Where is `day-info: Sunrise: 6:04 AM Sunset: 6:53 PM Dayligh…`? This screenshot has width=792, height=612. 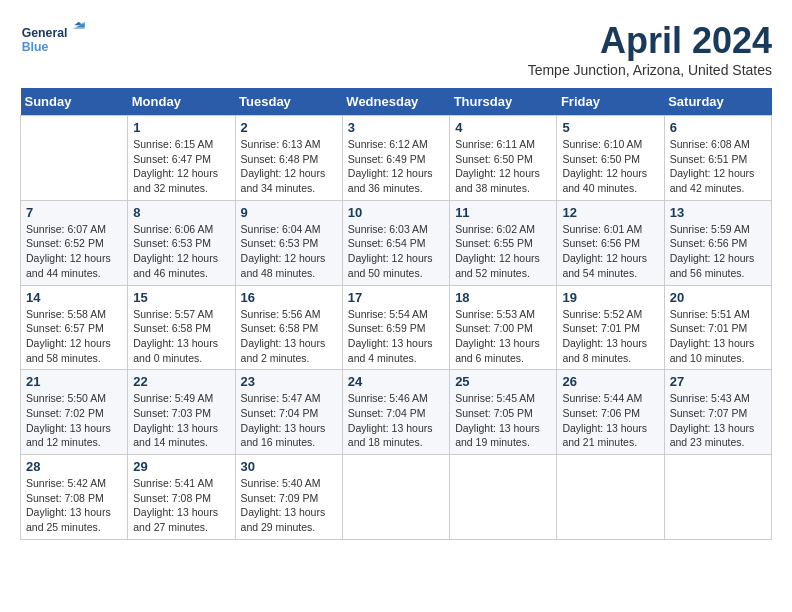 day-info: Sunrise: 6:04 AM Sunset: 6:53 PM Dayligh… is located at coordinates (289, 252).